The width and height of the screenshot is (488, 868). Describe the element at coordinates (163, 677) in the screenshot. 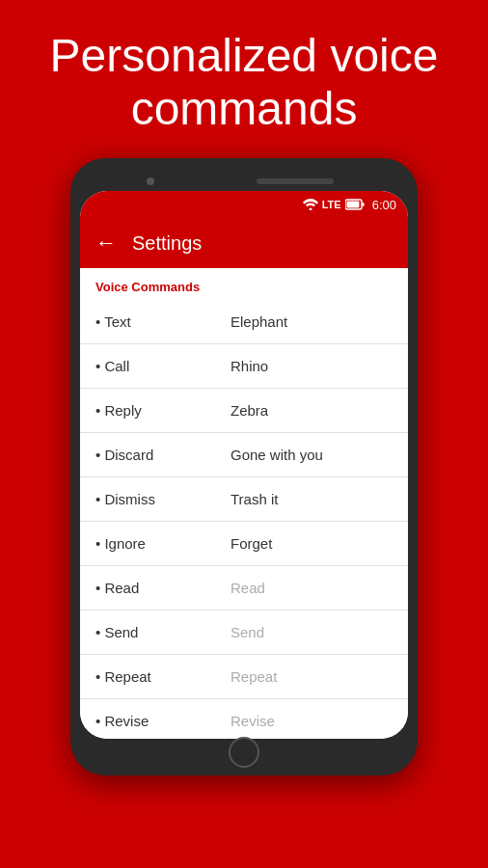

I see `command-label: • Repeat` at that location.